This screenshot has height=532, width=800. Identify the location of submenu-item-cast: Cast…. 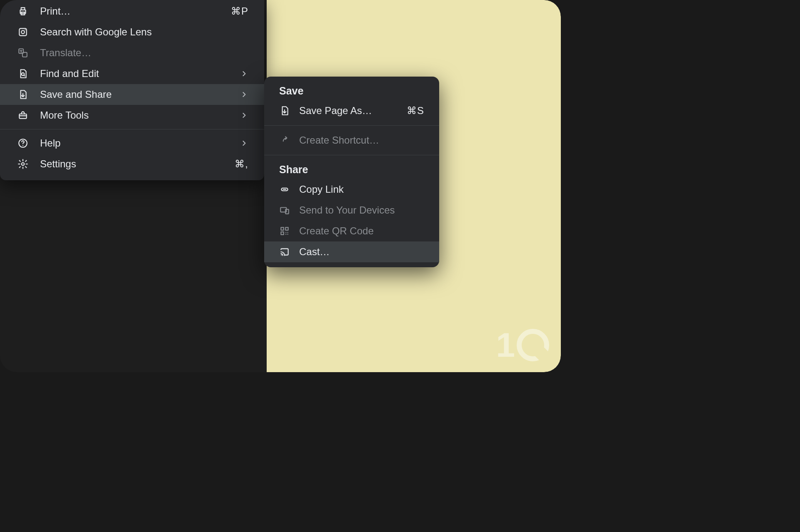
(352, 252).